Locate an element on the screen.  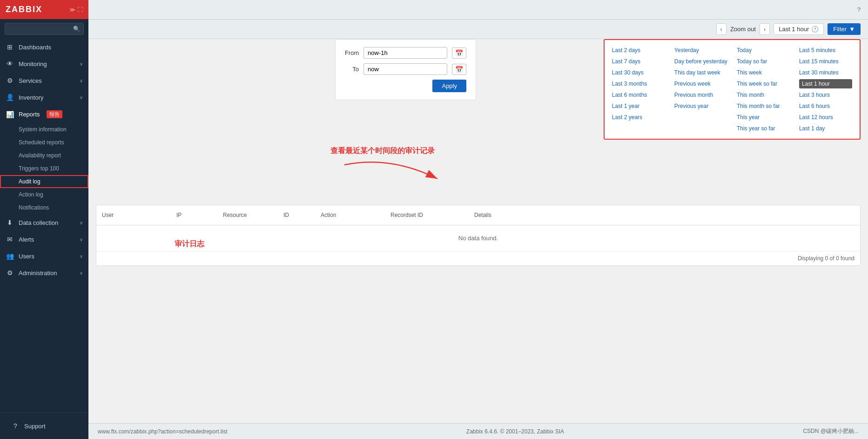
sidebar-item-label: Support is located at coordinates (35, 426).